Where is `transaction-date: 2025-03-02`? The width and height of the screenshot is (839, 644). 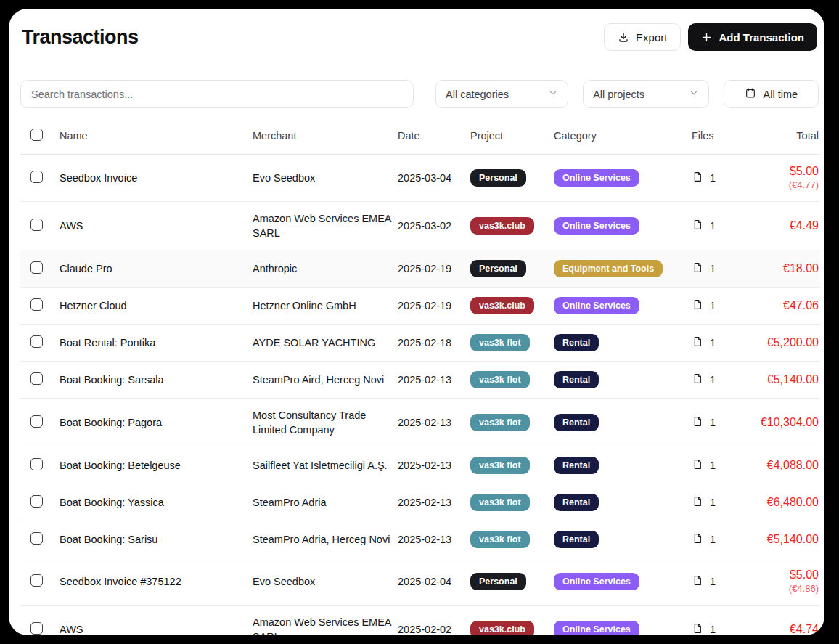
transaction-date: 2025-03-02 is located at coordinates (434, 227).